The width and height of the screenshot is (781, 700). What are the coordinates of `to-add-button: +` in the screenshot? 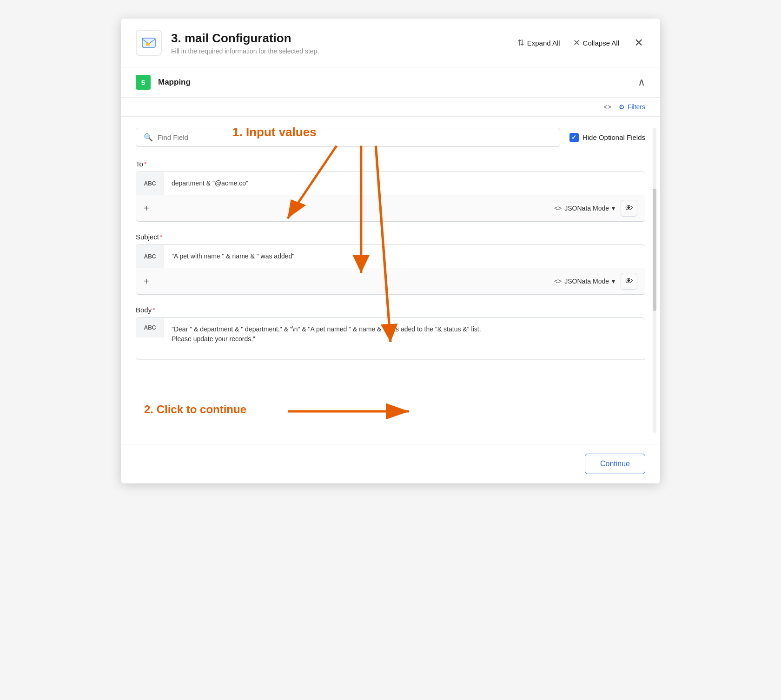 It's located at (146, 208).